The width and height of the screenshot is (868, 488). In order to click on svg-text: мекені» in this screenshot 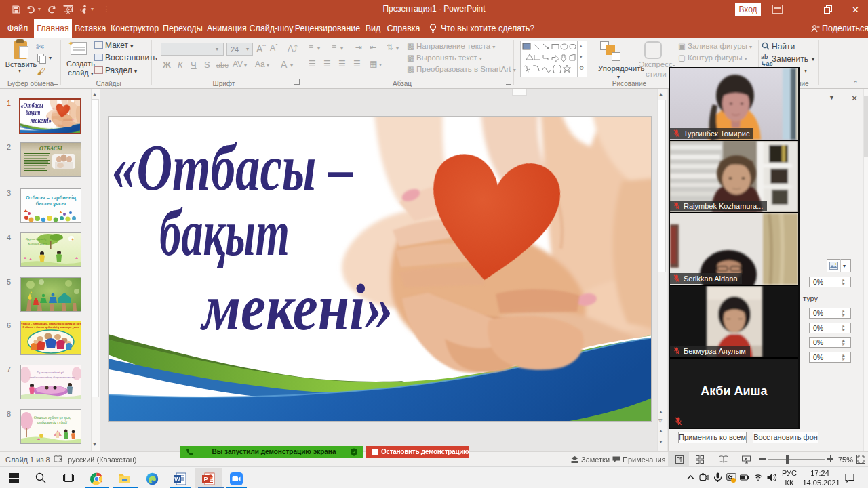, I will do `click(297, 308)`.